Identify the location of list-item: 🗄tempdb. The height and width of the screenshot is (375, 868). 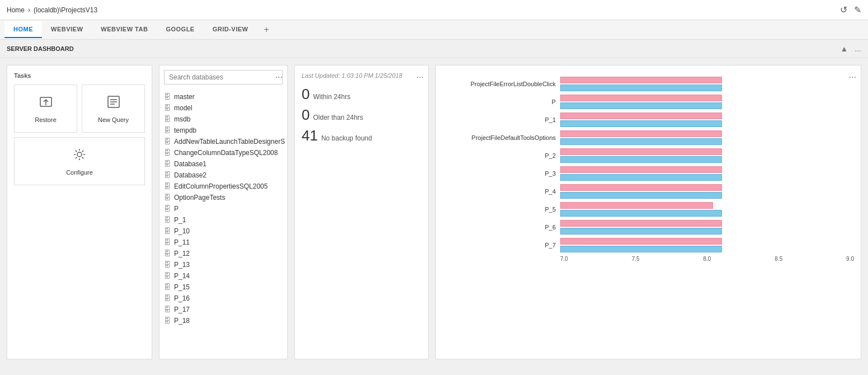
(223, 130).